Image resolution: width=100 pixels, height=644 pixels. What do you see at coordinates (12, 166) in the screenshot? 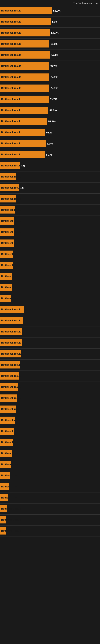
I see `bar-container: Bottleneck result4%` at bounding box center [12, 166].